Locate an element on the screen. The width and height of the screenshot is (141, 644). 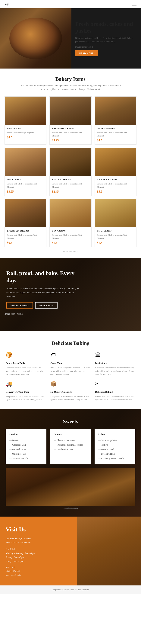
item-image-farming is located at coordinates (70, 110).